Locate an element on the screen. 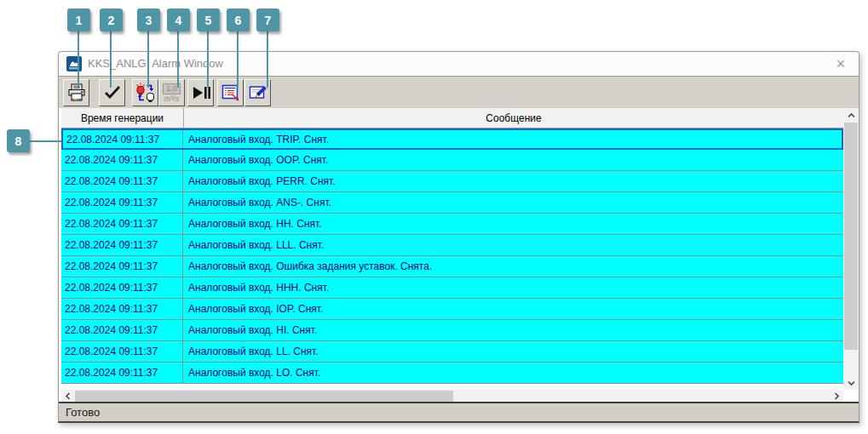  horizontal-scroll-thumb is located at coordinates (264, 397).